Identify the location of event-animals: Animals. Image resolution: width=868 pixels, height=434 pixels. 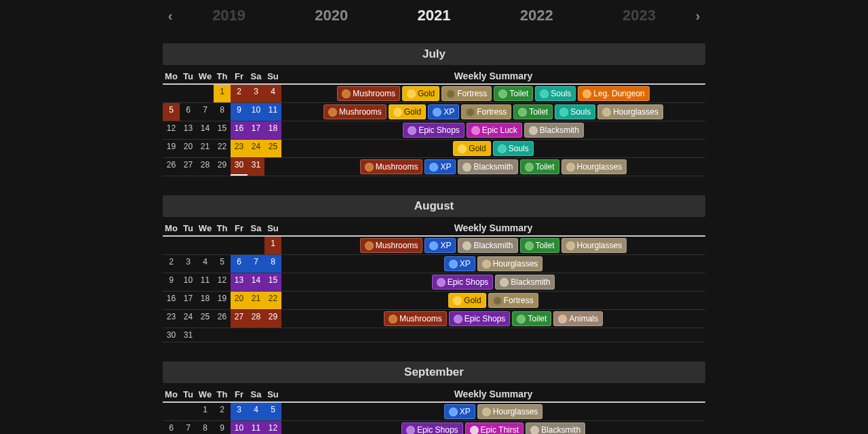
(578, 319).